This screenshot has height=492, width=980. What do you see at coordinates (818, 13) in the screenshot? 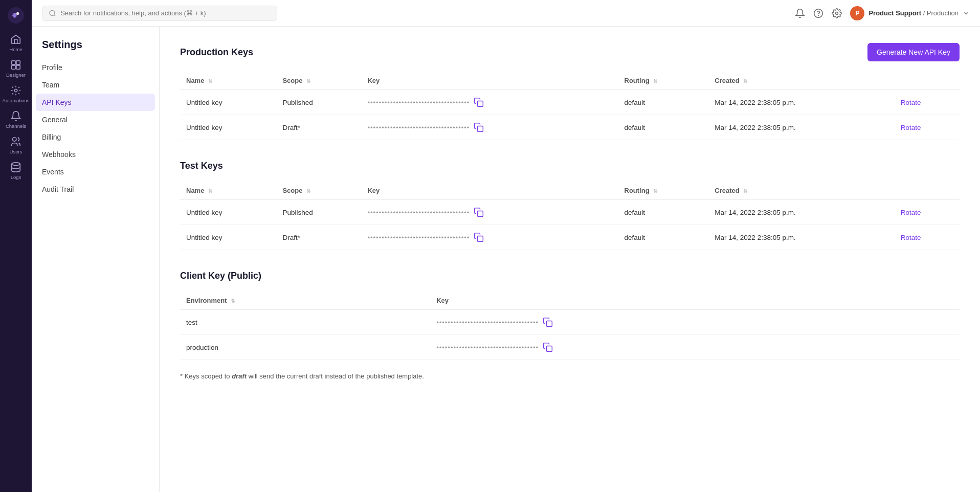
I see `help-icon` at bounding box center [818, 13].